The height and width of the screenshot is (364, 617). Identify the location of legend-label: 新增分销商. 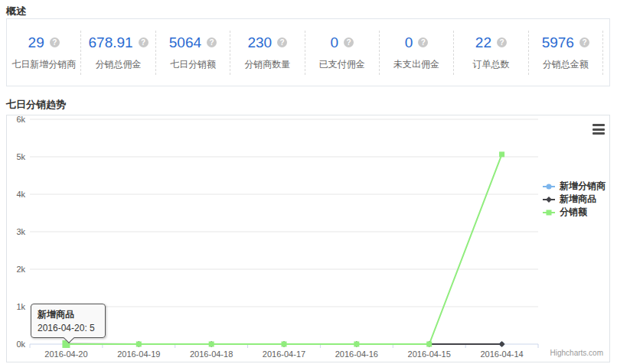
(583, 187).